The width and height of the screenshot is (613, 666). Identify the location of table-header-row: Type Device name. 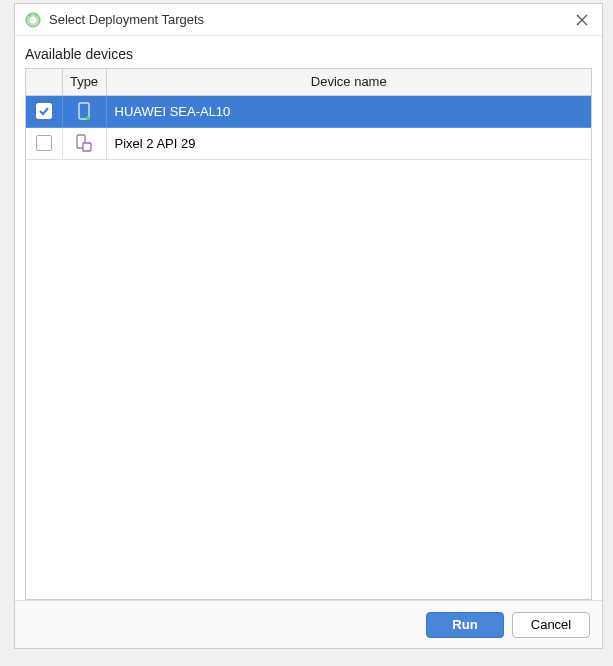
(308, 82).